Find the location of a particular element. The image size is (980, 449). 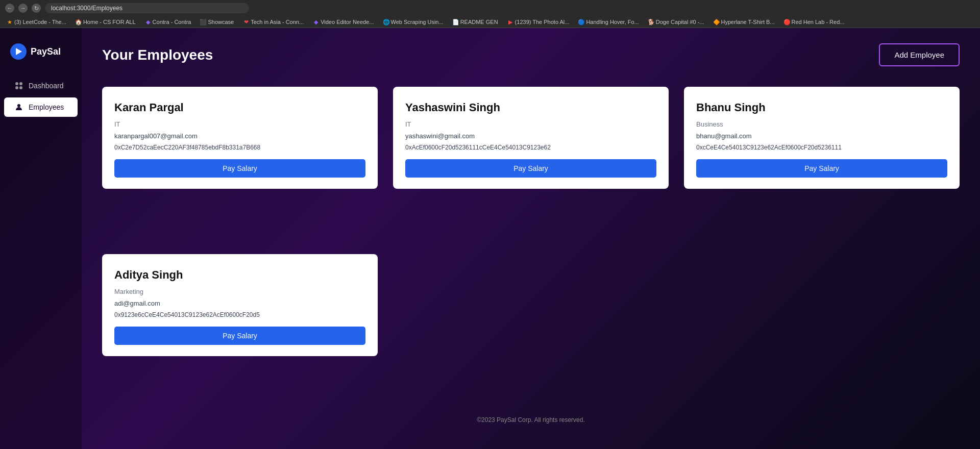

logo-icon is located at coordinates (18, 52).